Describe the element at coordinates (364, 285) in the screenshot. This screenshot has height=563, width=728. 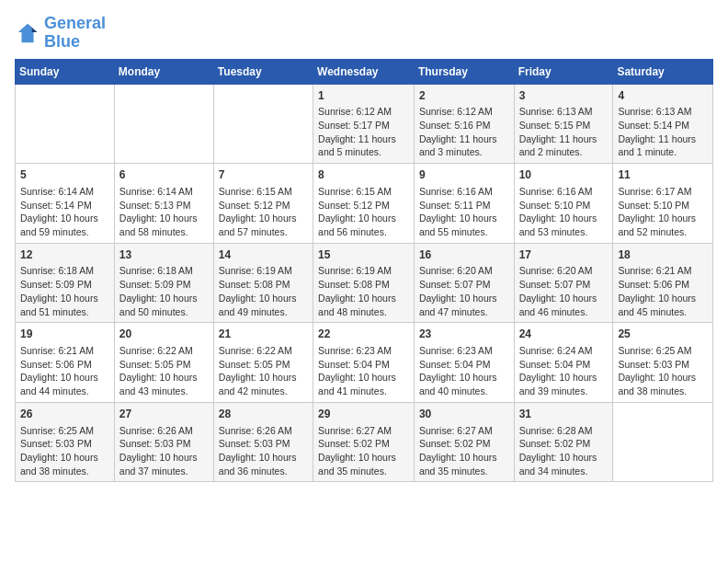
I see `cell-text: Sunset: 5:08 PM` at that location.